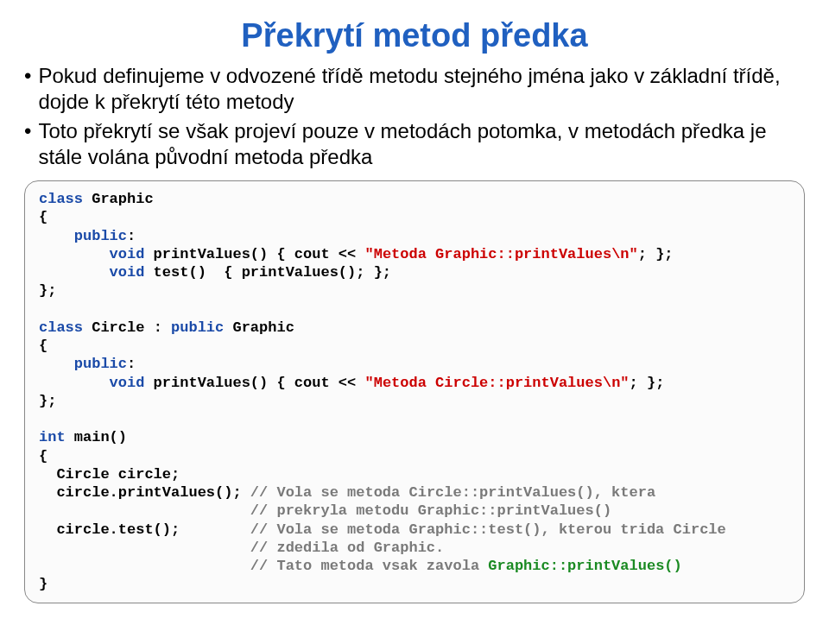  What do you see at coordinates (268, 273) in the screenshot?
I see `code-token: test() { printValues(); };` at bounding box center [268, 273].